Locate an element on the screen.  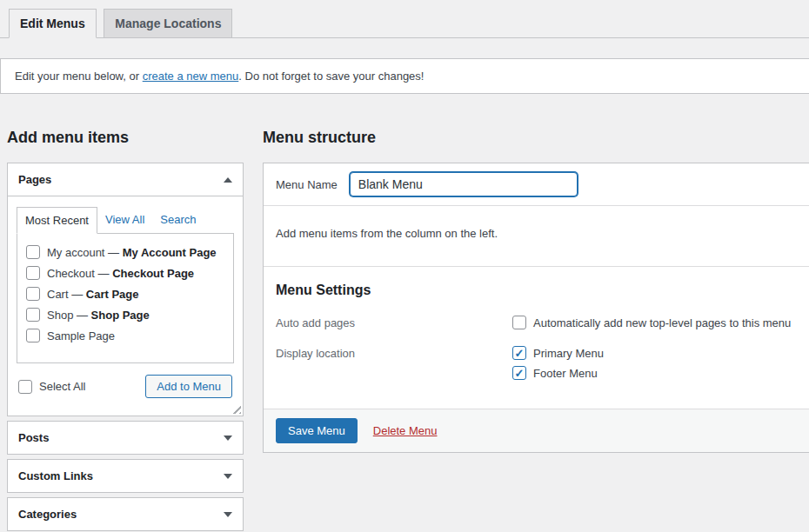
display-location-field: Primary Menu Footer Menu is located at coordinates (558, 366).